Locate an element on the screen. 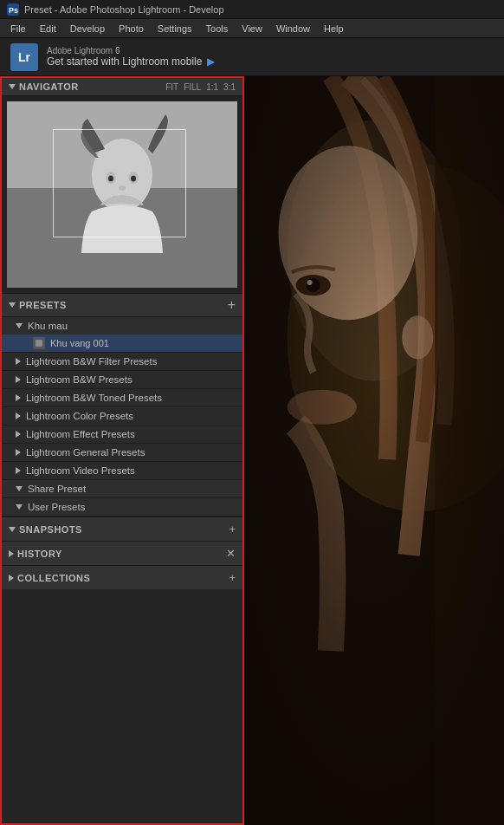 The height and width of the screenshot is (825, 504). menu-settings: Settings is located at coordinates (175, 29).